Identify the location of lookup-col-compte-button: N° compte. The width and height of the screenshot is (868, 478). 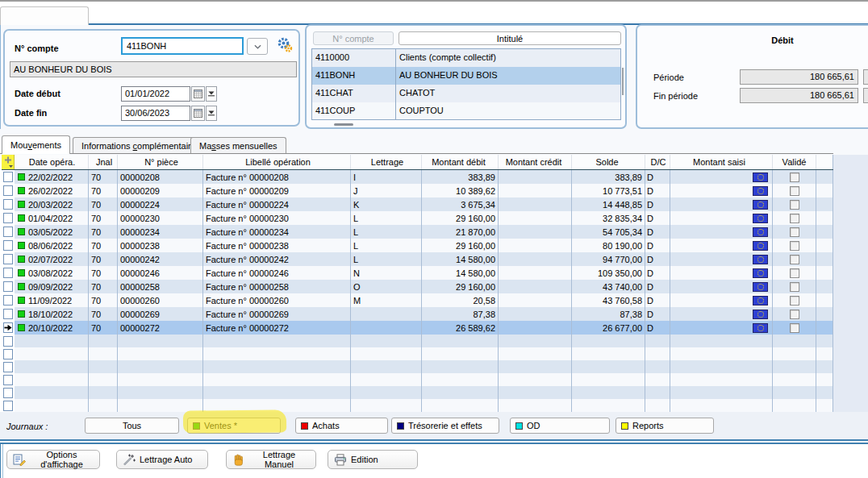
(353, 39).